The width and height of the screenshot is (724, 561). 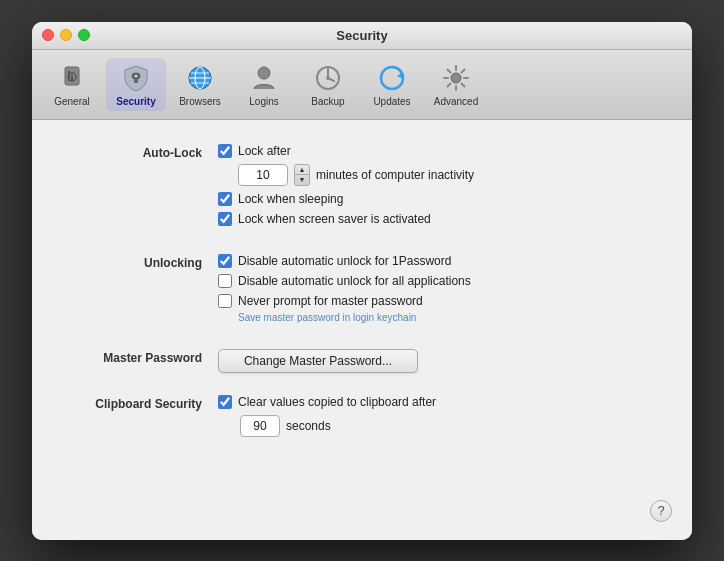 What do you see at coordinates (362, 416) in the screenshot?
I see `clipboard-section: Clipboard Security Clear values copied t…` at bounding box center [362, 416].